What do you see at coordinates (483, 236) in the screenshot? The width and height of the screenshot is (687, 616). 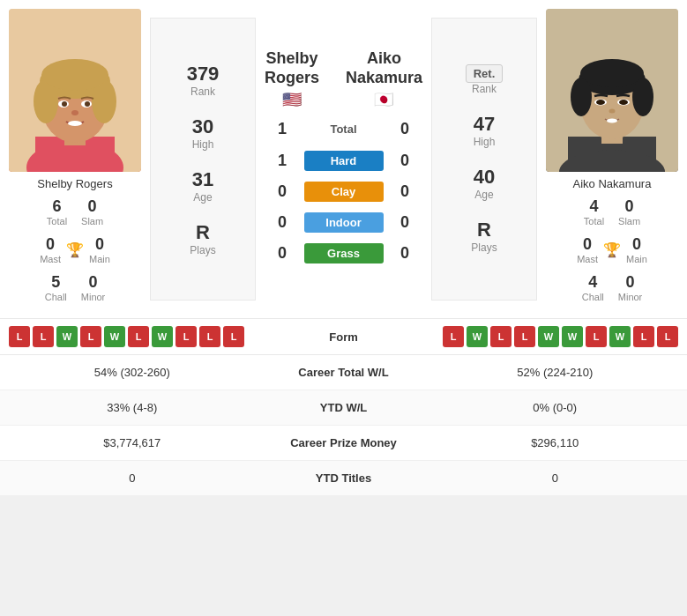 I see `right-plays-block: R Plays` at bounding box center [483, 236].